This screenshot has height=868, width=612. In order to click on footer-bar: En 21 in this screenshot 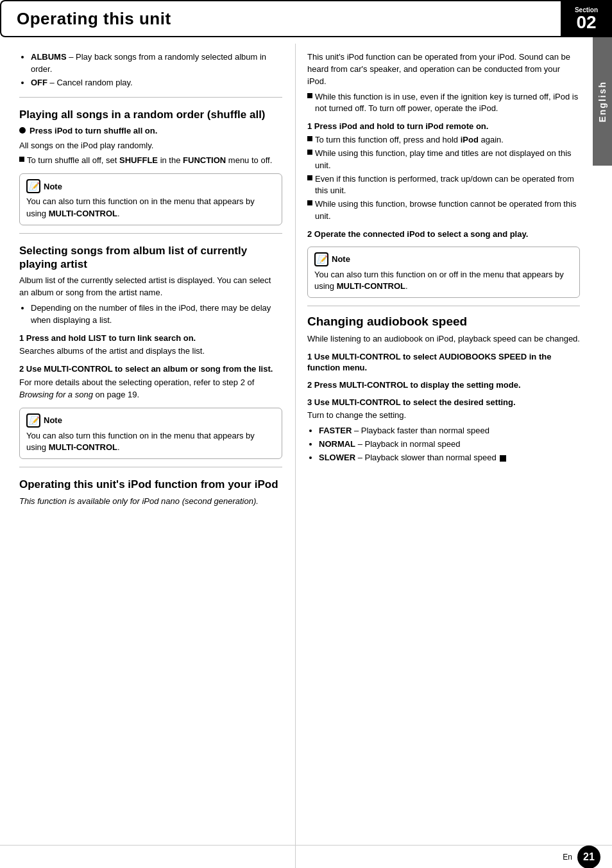, I will do `click(306, 856)`.